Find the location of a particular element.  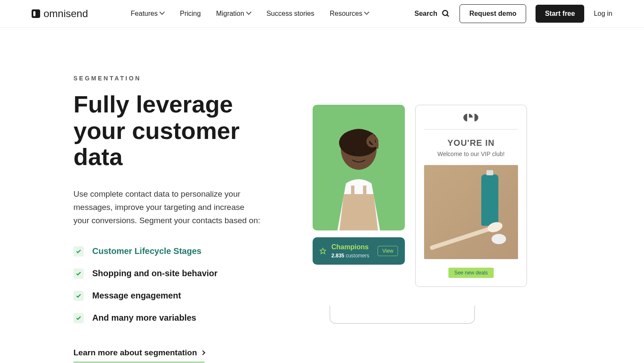

segment-count: 2.835 customers is located at coordinates (354, 256).